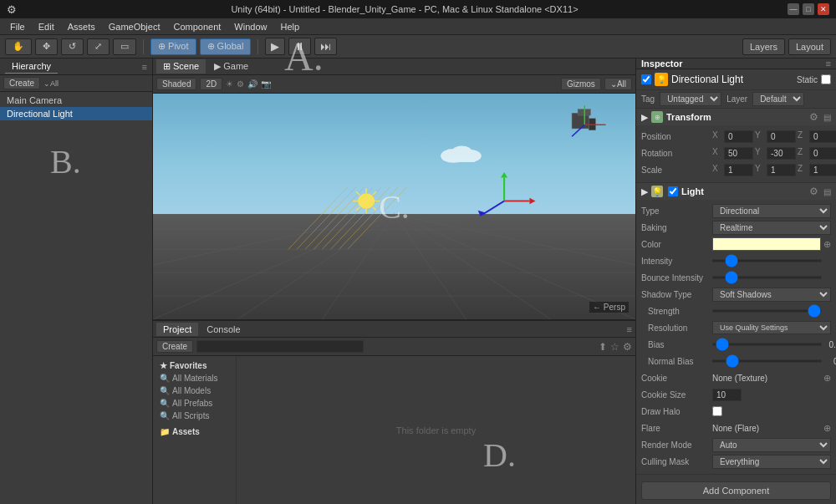 This screenshot has height=504, width=836. Describe the element at coordinates (736, 491) in the screenshot. I see `add-component-button: Add Component` at that location.